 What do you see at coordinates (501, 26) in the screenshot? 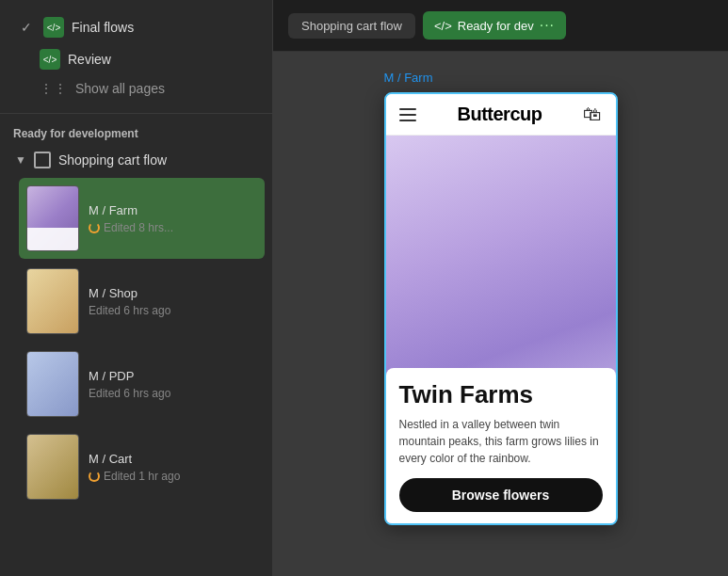
I see `topbar: Shopping cart flow </> Ready for dev ···` at bounding box center [501, 26].